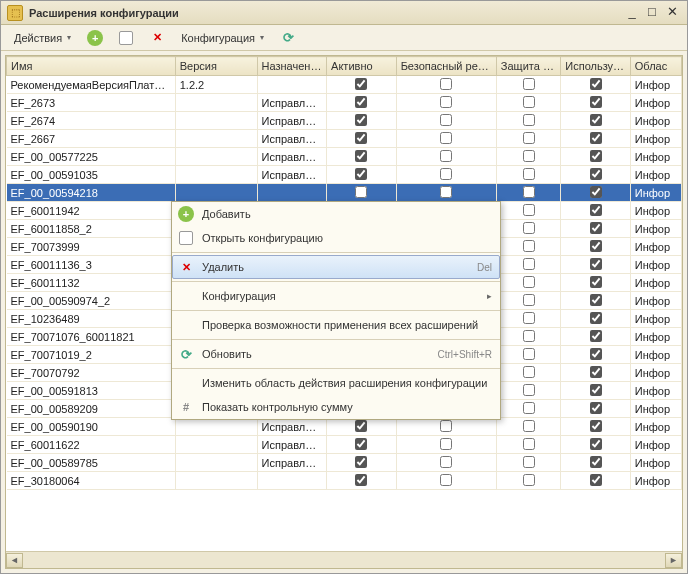 The height and width of the screenshot is (574, 688). Describe the element at coordinates (344, 139) in the screenshot. I see `table-row: EF_2667Исправлен...Инфор` at that location.